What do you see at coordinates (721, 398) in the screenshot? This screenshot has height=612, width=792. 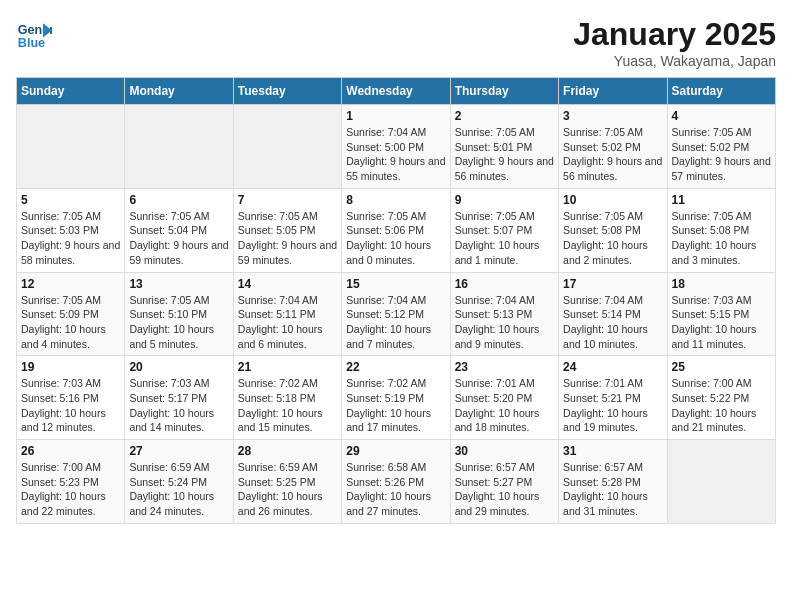 I see `table-row: 25Sunrise: 7:00 AMSunset: 5:22 PMDayligh…` at bounding box center [721, 398].